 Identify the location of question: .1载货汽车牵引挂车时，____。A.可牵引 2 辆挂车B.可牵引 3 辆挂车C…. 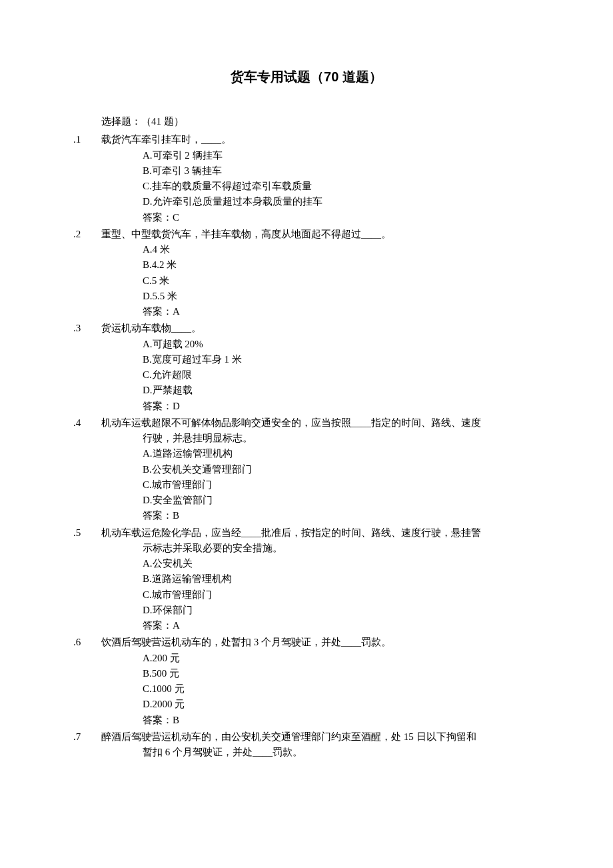
(306, 179).